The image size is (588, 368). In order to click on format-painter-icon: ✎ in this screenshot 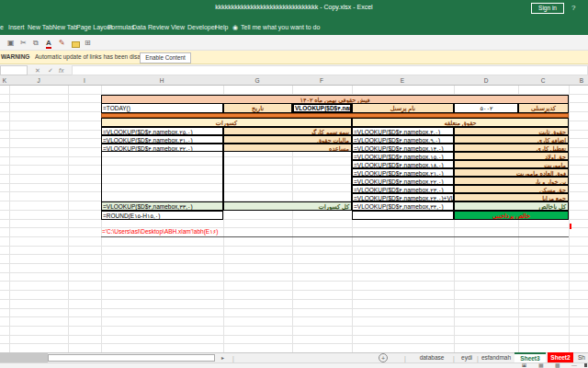, I will do `click(62, 42)`.